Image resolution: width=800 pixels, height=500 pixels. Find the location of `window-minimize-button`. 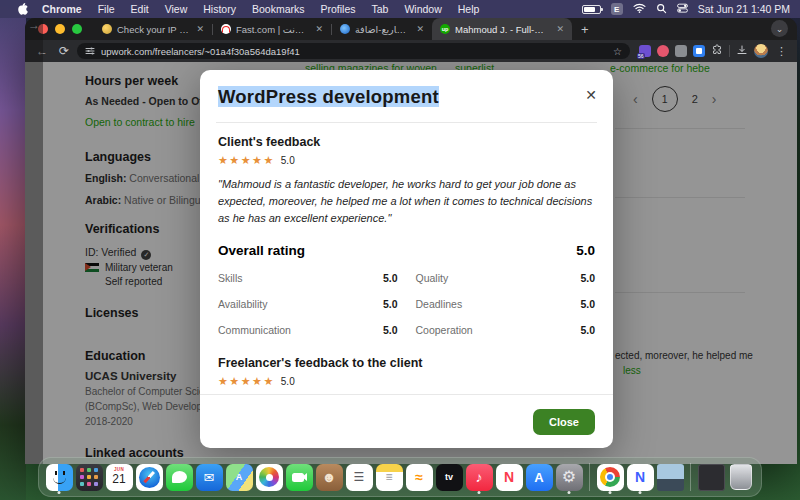

window-minimize-button is located at coordinates (60, 29).